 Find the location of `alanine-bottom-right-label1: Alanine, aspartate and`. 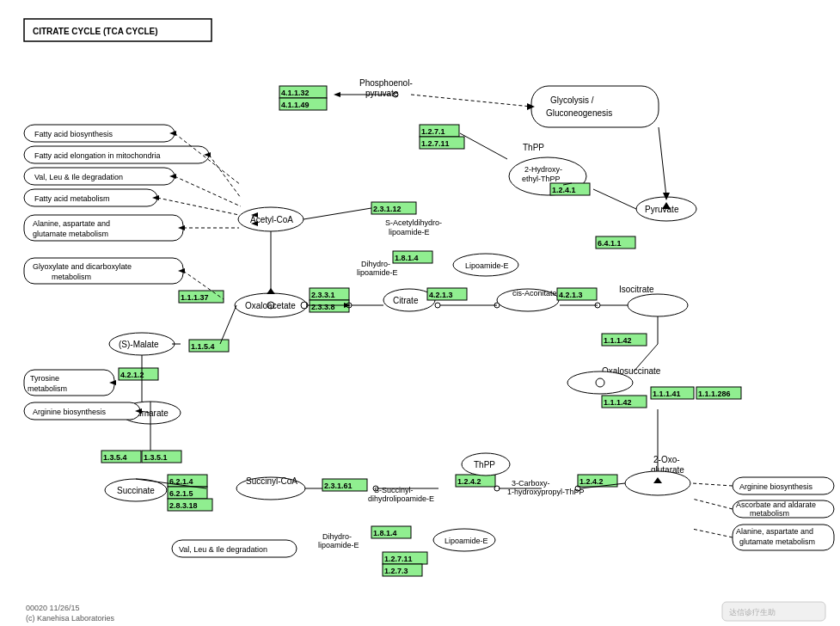

alanine-bottom-right-label1: Alanine, aspartate and is located at coordinates (775, 531).